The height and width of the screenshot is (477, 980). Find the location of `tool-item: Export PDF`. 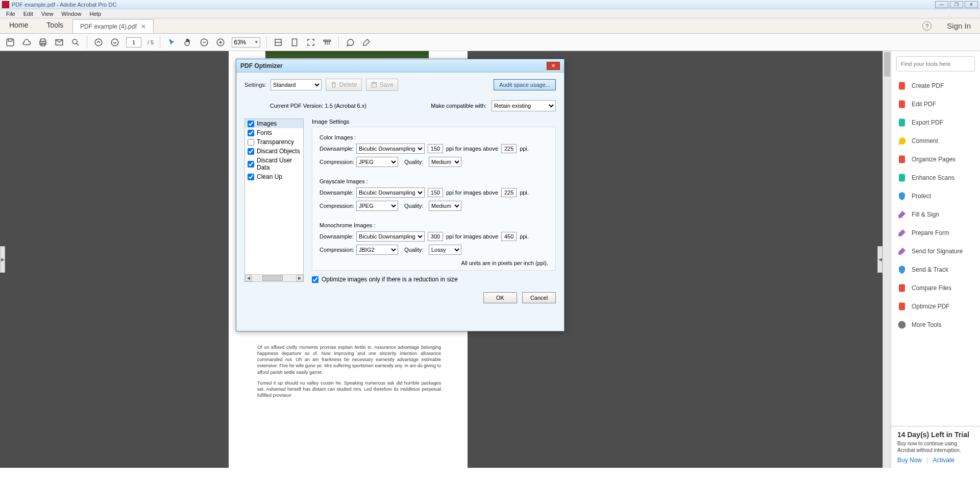

tool-item: Export PDF is located at coordinates (936, 123).